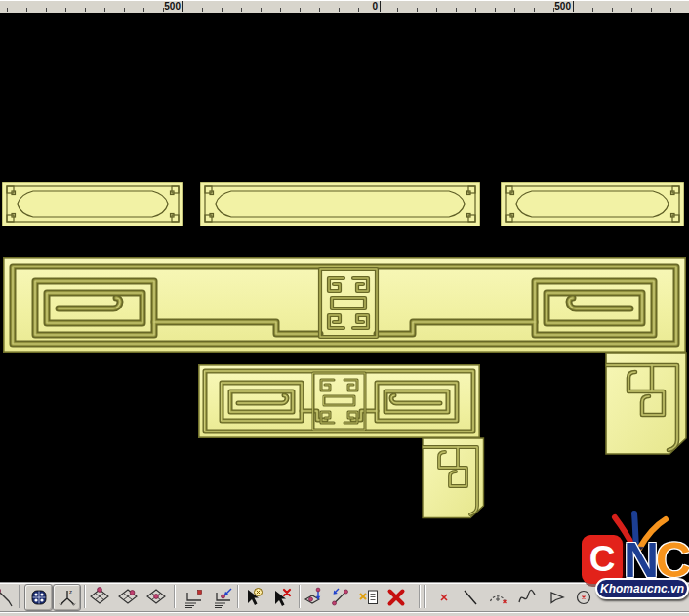 This screenshot has width=689, height=616. Describe the element at coordinates (369, 597) in the screenshot. I see `pick-list-icon` at that location.